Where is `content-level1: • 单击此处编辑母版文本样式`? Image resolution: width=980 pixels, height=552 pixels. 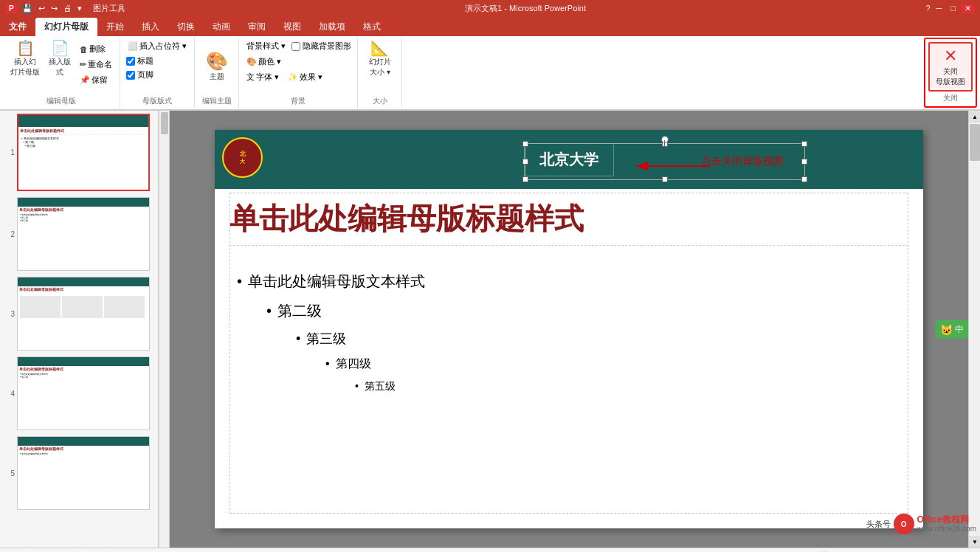
content-level1: • 单击此处编辑母版文本样式 is located at coordinates (573, 281).